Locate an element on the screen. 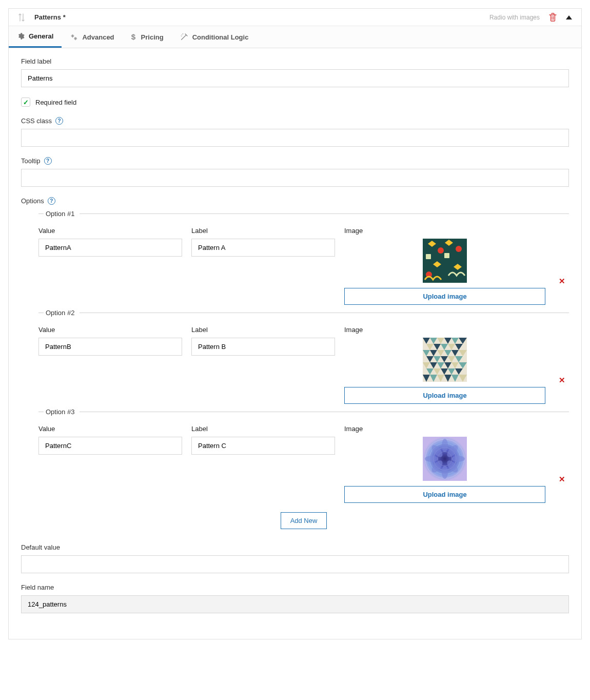 This screenshot has width=590, height=700. collapse-toggle-icon is located at coordinates (569, 17).